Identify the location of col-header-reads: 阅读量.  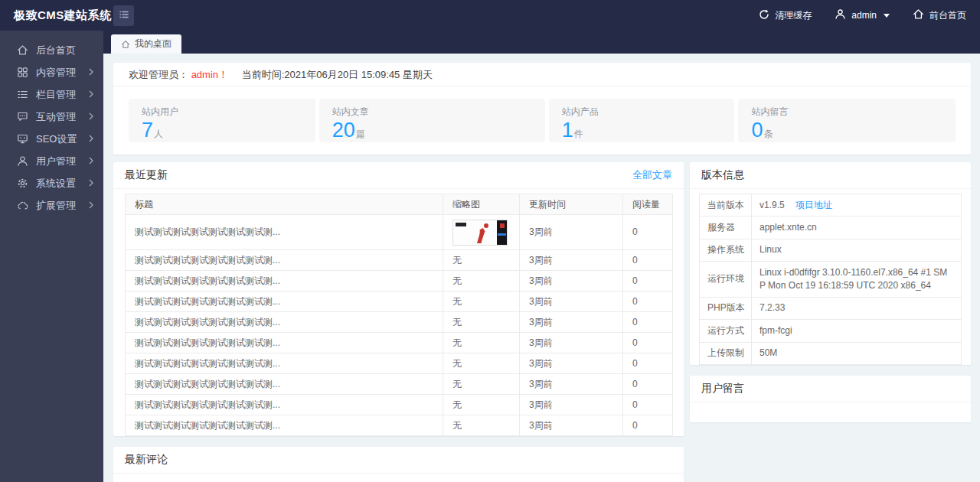
(648, 205).